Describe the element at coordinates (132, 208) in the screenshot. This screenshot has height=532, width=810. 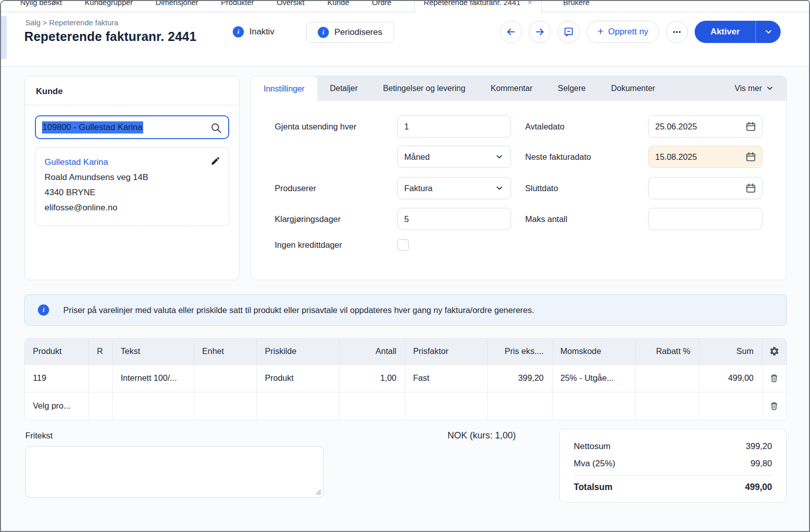
I see `customer-email: elifosse@online.no` at that location.